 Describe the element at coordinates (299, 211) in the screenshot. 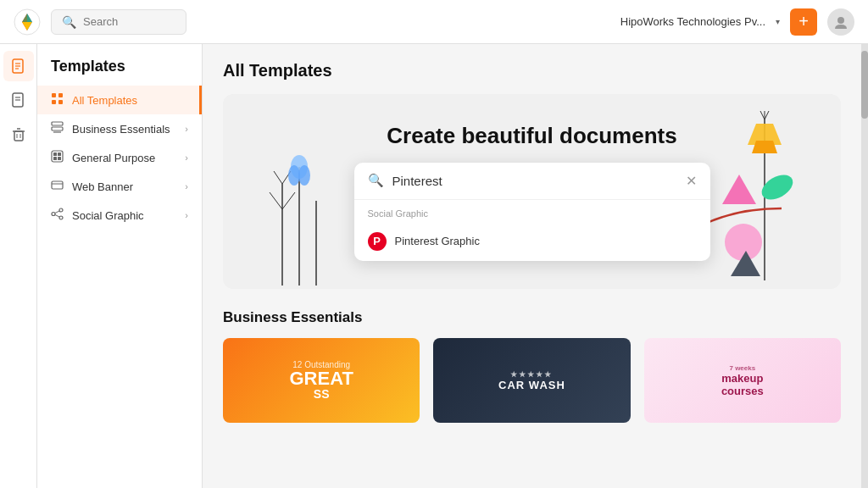

I see `plant-left-decoration` at that location.